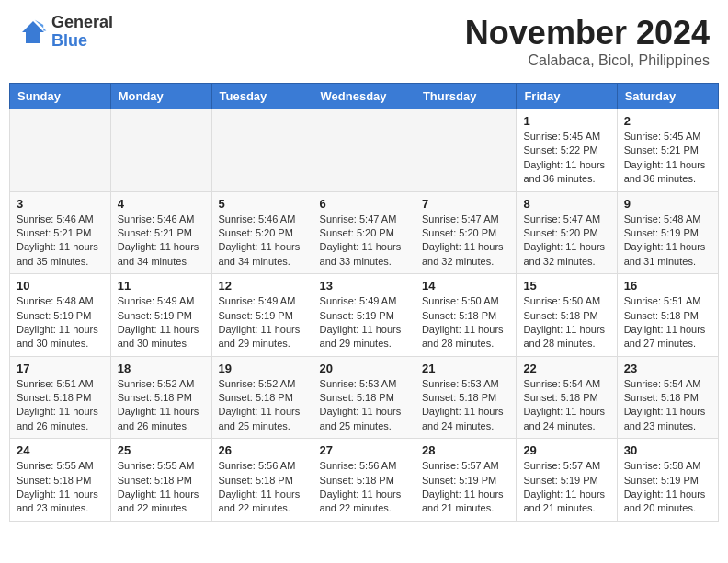  I want to click on day-of-week-header: Sunday, so click(61, 97).